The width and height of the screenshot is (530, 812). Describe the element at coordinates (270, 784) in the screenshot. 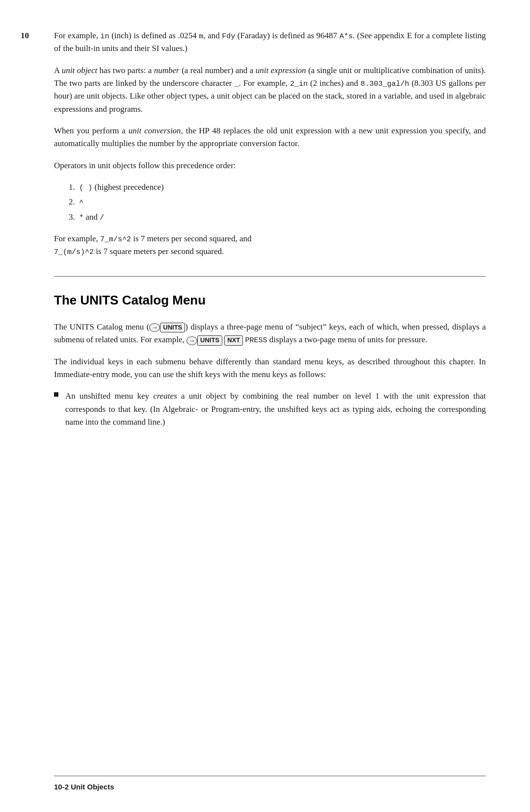

I see `page-footer: 10-2 Unit Objects` at that location.